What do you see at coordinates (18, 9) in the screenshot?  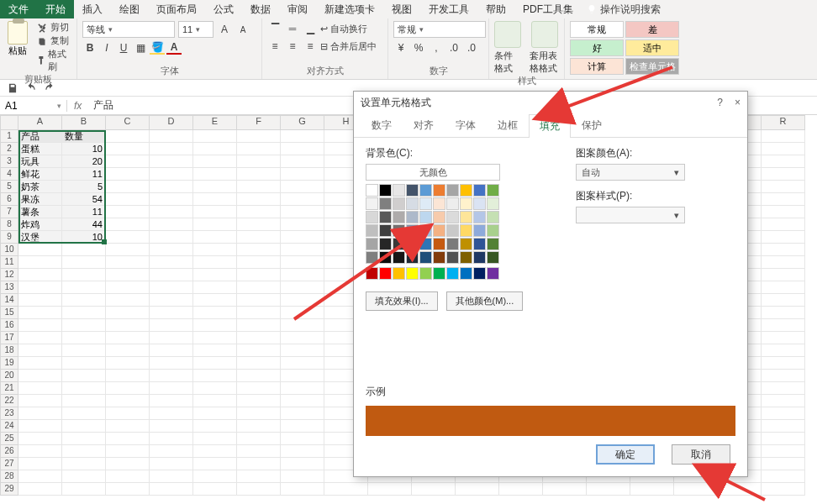 I see `tab-file: 文件` at bounding box center [18, 9].